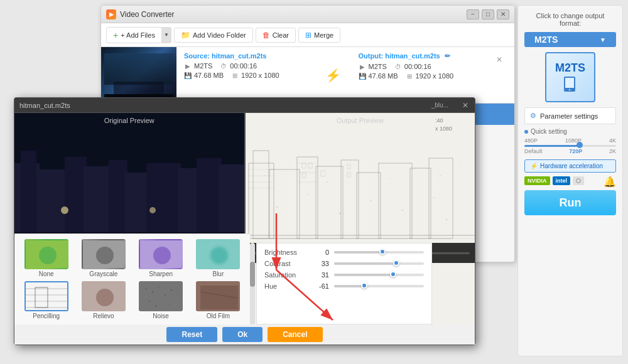 The width and height of the screenshot is (628, 364). I want to click on quality-val-default: Default, so click(534, 151).